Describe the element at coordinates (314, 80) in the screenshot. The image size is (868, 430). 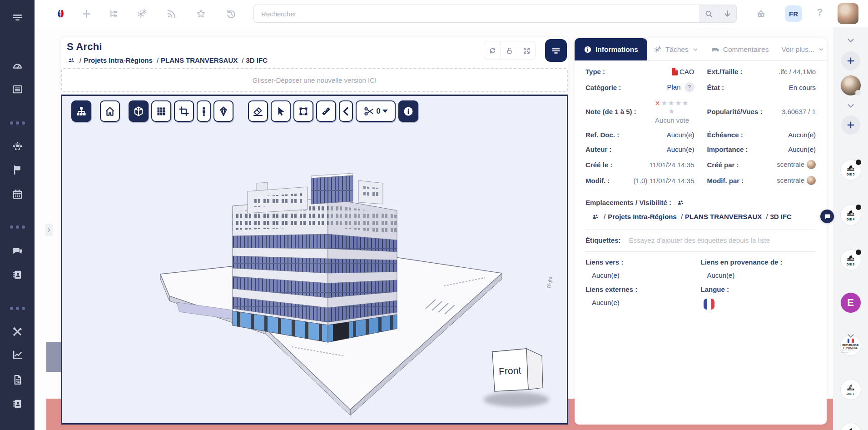
I see `upload-dropzone: Glisser-Déposer une nouvelle version ICI` at that location.